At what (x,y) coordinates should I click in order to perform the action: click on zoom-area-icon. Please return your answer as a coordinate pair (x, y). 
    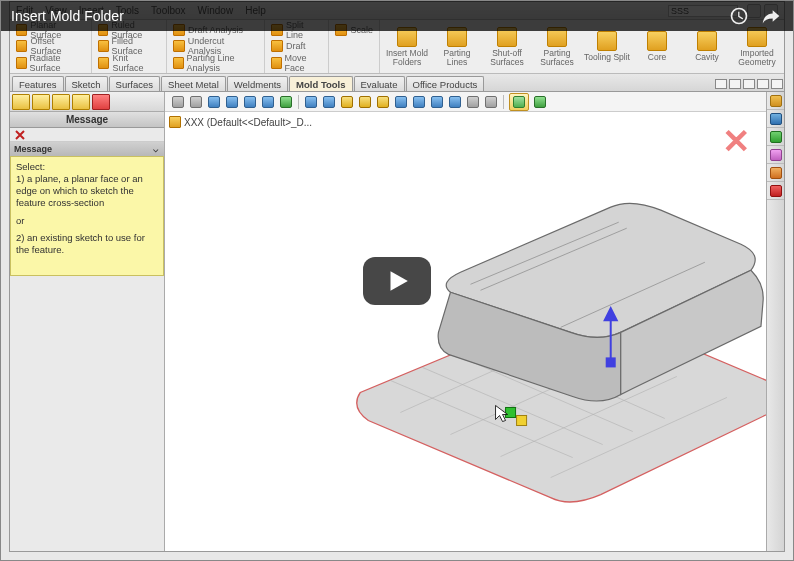
    Looking at the image, I should click on (232, 102).